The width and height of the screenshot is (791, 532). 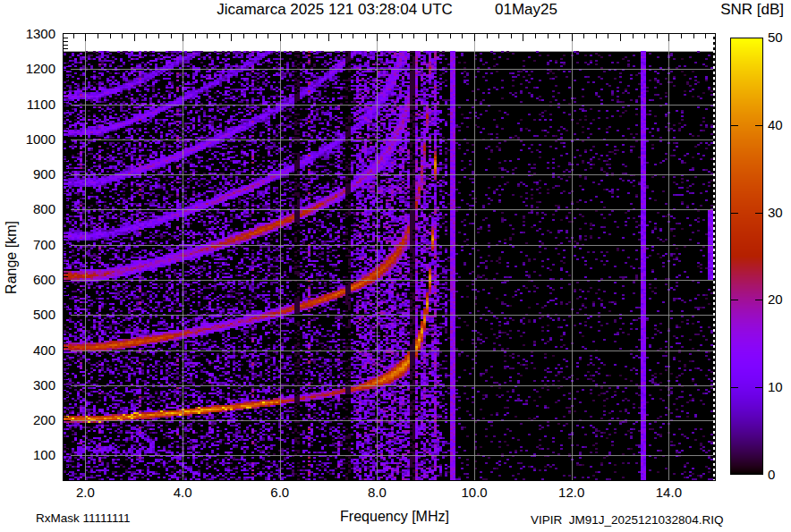 I want to click on colorbar-gradient, so click(x=746, y=256).